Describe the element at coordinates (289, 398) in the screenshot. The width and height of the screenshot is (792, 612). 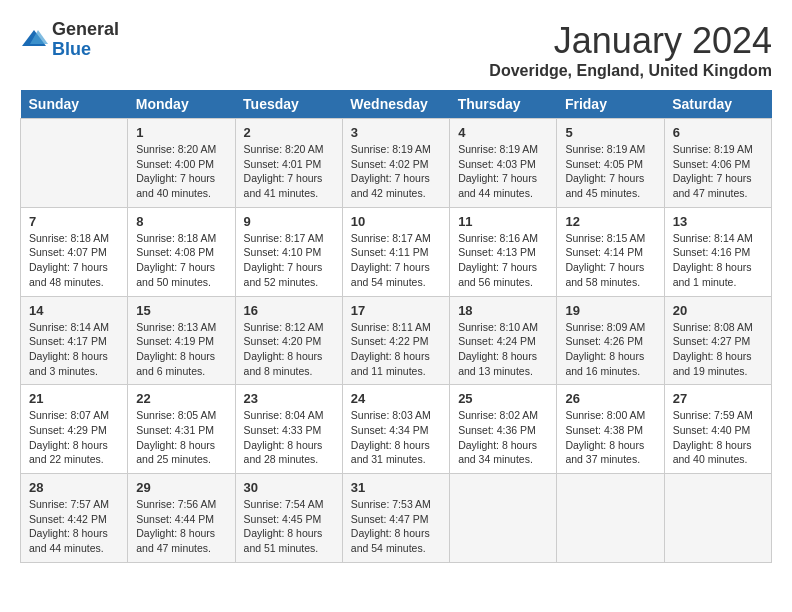
I see `day-number: 23` at that location.